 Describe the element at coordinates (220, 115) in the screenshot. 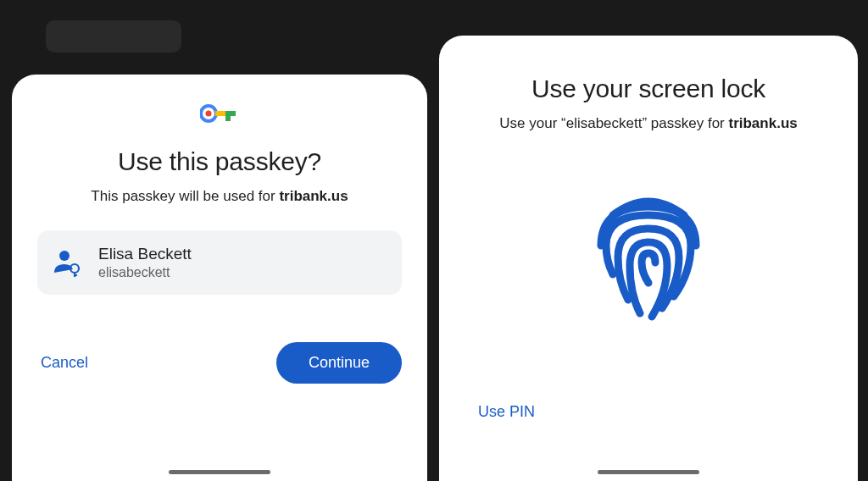

I see `passkey-key-icon` at that location.